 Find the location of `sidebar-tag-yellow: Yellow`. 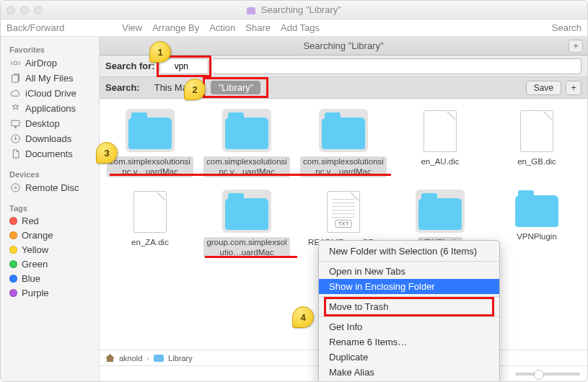

sidebar-tag-yellow: Yellow is located at coordinates (52, 250).